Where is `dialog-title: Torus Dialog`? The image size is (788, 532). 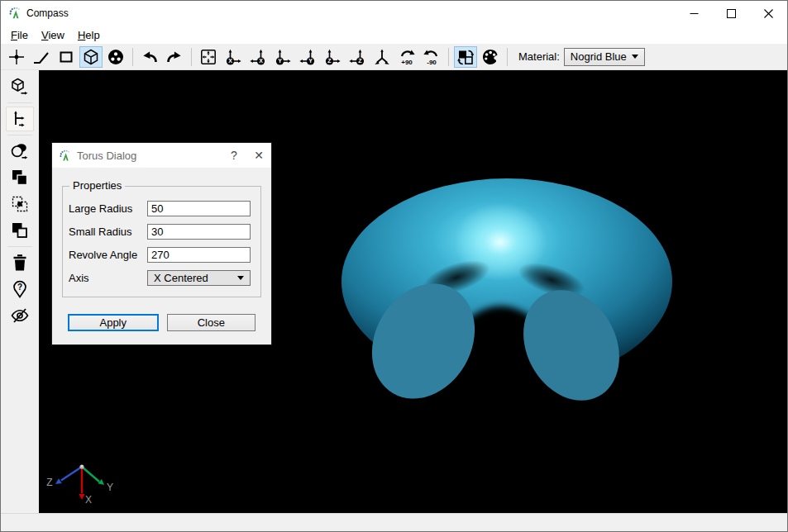 dialog-title: Torus Dialog is located at coordinates (107, 155).